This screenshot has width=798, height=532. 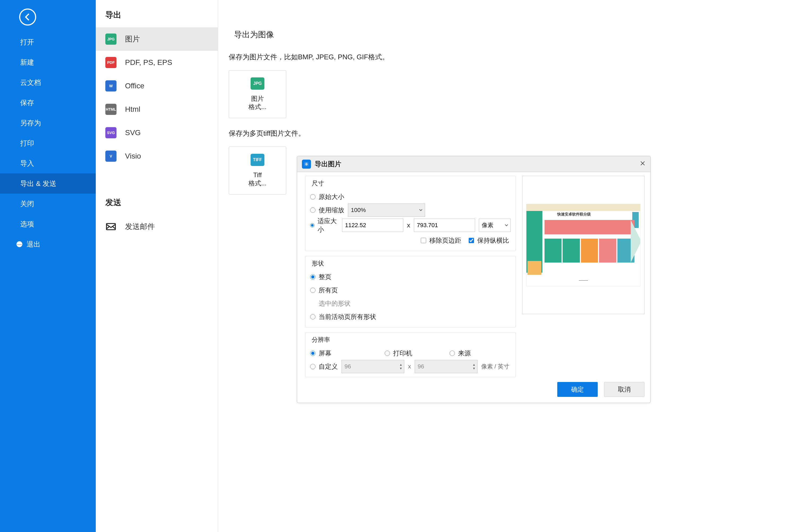 I want to click on sidebar-item-label: 导入, so click(x=27, y=164).